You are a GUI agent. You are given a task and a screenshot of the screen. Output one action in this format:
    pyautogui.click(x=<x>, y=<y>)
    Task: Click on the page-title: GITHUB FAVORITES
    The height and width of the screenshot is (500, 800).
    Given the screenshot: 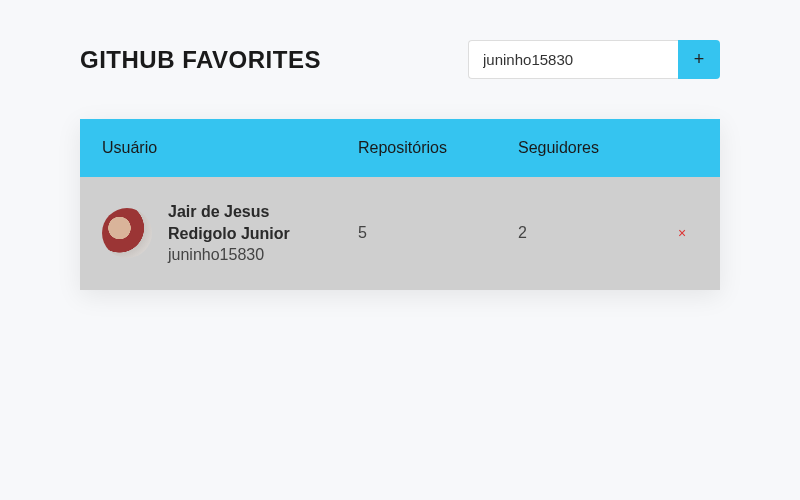 What is the action you would take?
    pyautogui.click(x=200, y=60)
    